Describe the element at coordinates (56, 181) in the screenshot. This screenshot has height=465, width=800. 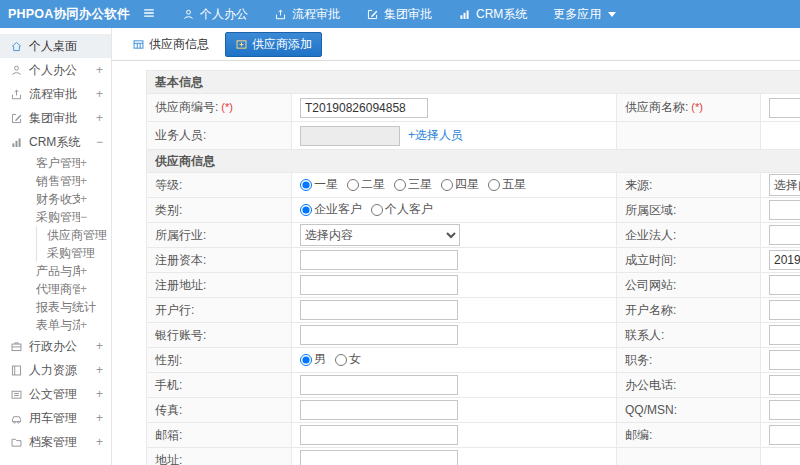
I see `sidebar-item-6: 销售管理+` at that location.